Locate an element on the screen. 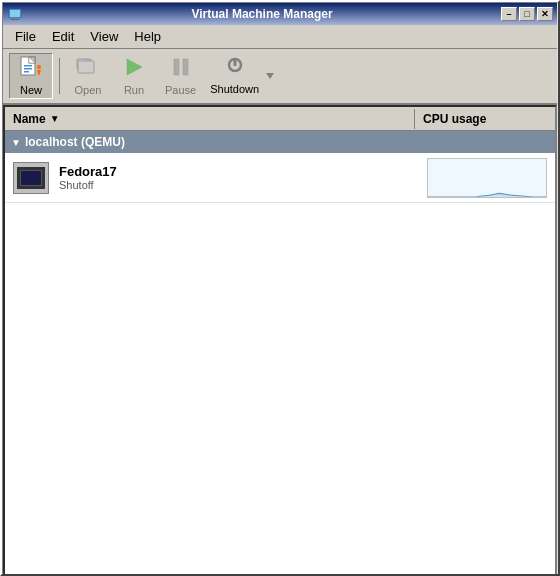 The height and width of the screenshot is (576, 560). run-button: Run is located at coordinates (134, 76).